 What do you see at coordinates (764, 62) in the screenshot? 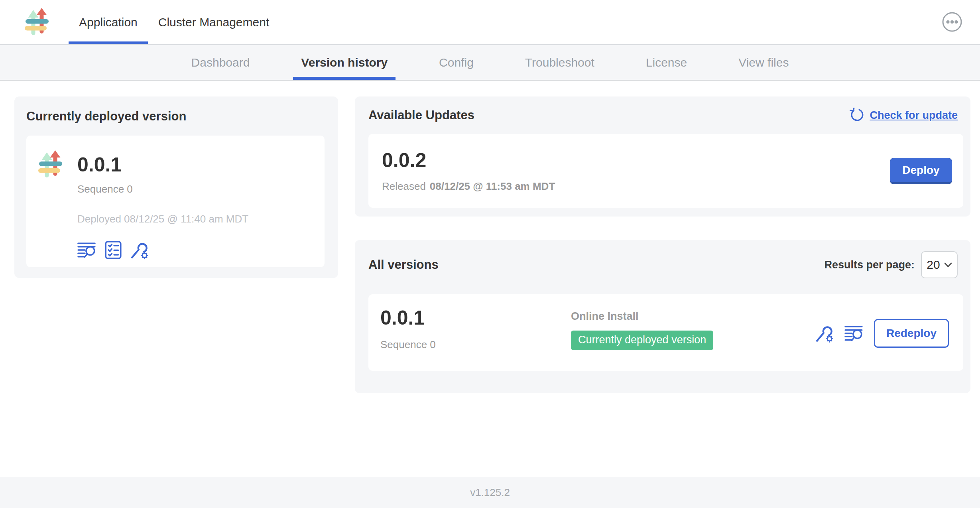
I see `subnav-tab-view-files: View files` at bounding box center [764, 62].